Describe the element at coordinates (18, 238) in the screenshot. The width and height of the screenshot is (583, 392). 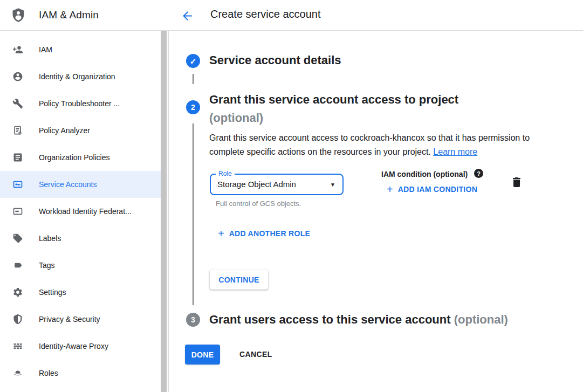
I see `label-tag-icon` at that location.